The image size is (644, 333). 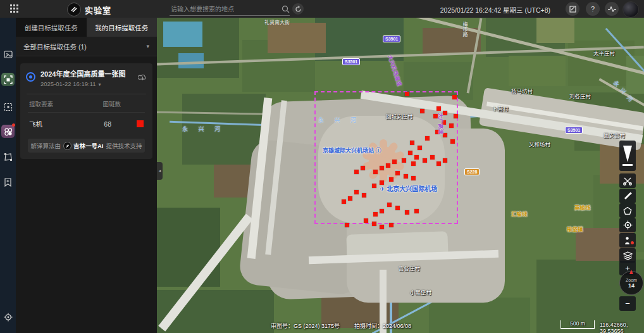 I want to click on task-radio-selected, so click(x=30, y=77).